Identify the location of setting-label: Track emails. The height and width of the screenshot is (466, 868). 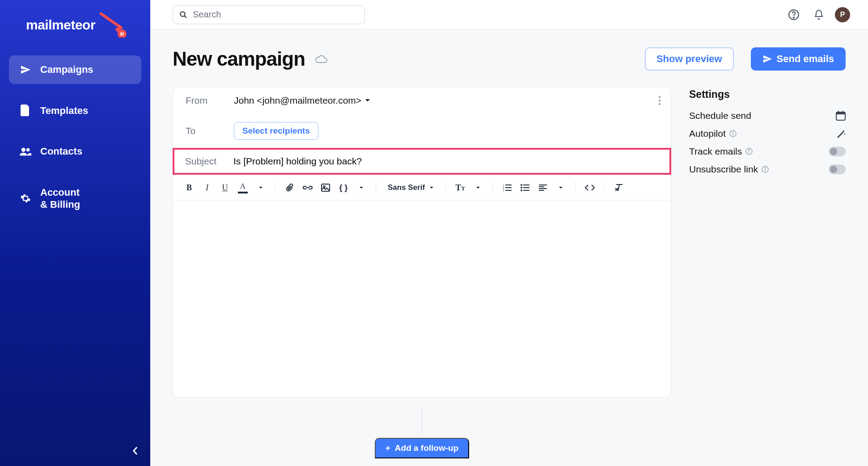
(716, 151).